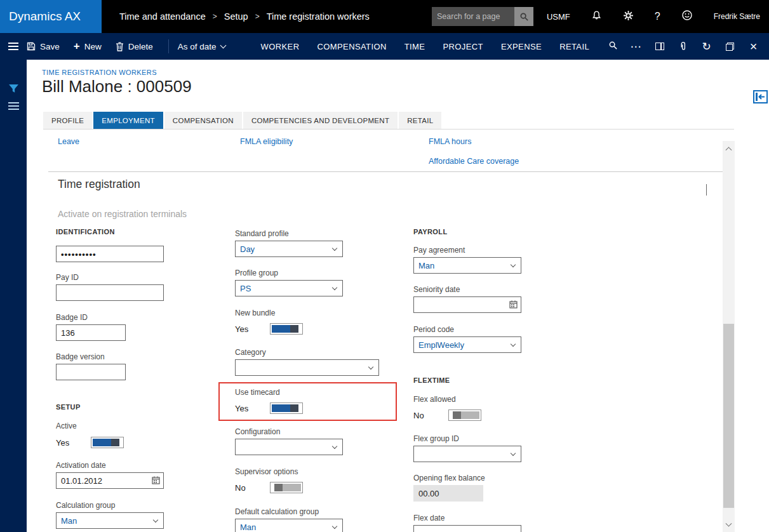  Describe the element at coordinates (660, 46) in the screenshot. I see `side-pane-icon` at that location.